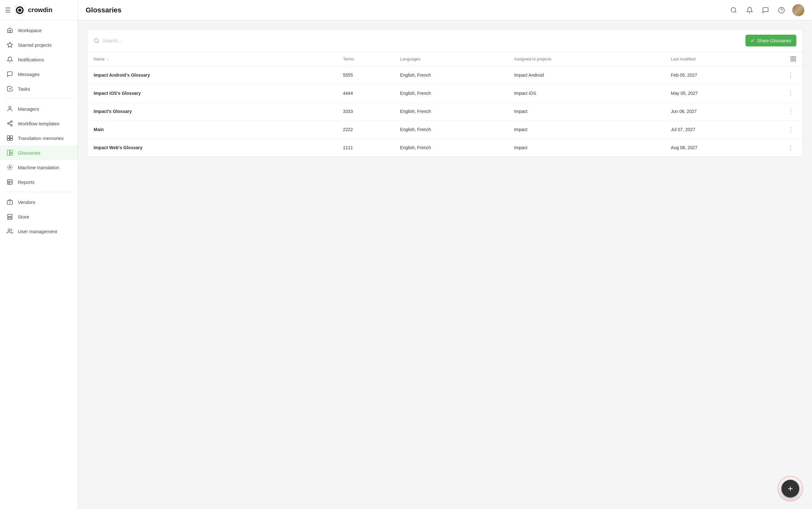 The height and width of the screenshot is (509, 812). What do you see at coordinates (445, 93) in the screenshot?
I see `table-row: Impact iOS's Glossary 4444 English, Fren…` at bounding box center [445, 93].